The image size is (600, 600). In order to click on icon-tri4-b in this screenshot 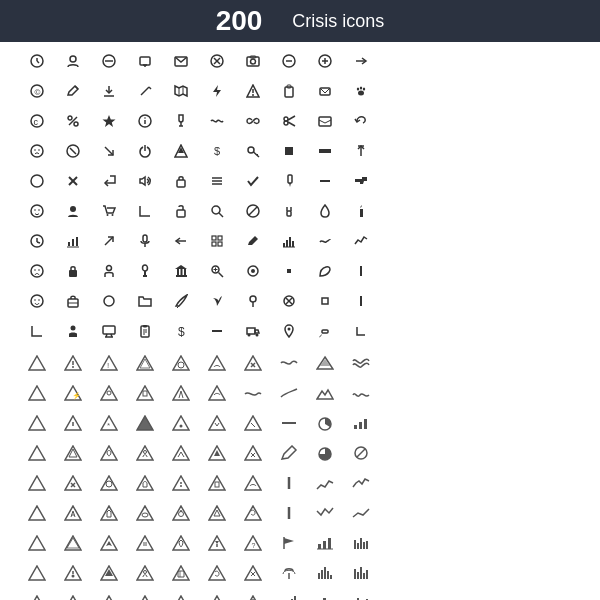, I will do `click(73, 483)`.